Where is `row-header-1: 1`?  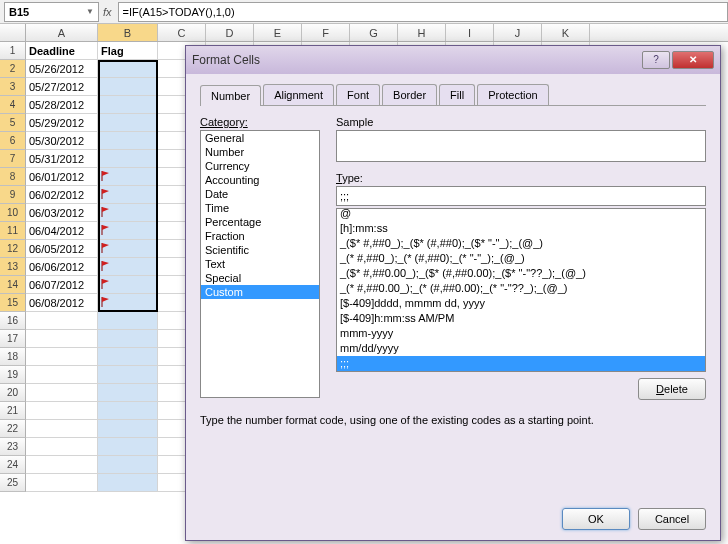
row-header-1: 1 is located at coordinates (13, 51).